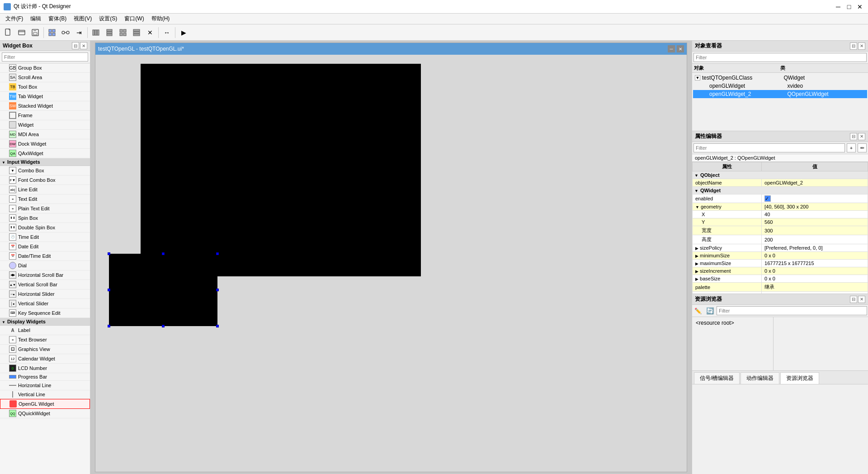  I want to click on widget-item-text-edit: ≡ Text Edit, so click(45, 199).